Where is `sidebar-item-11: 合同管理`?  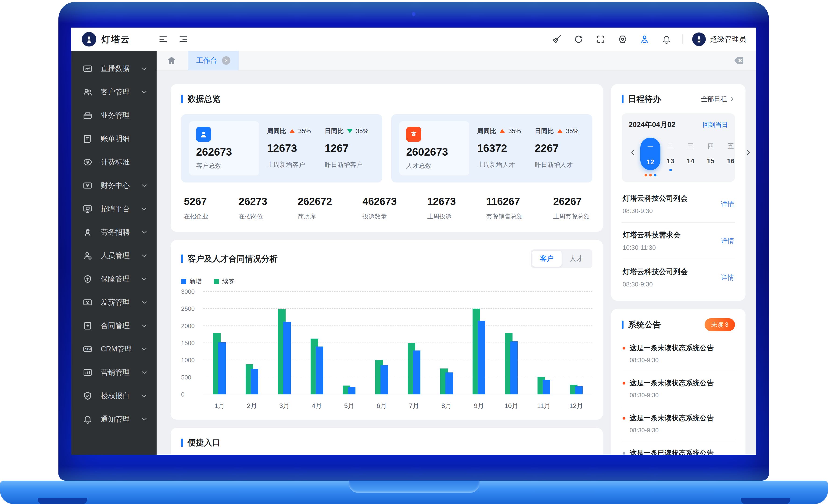 sidebar-item-11: 合同管理 is located at coordinates (114, 326).